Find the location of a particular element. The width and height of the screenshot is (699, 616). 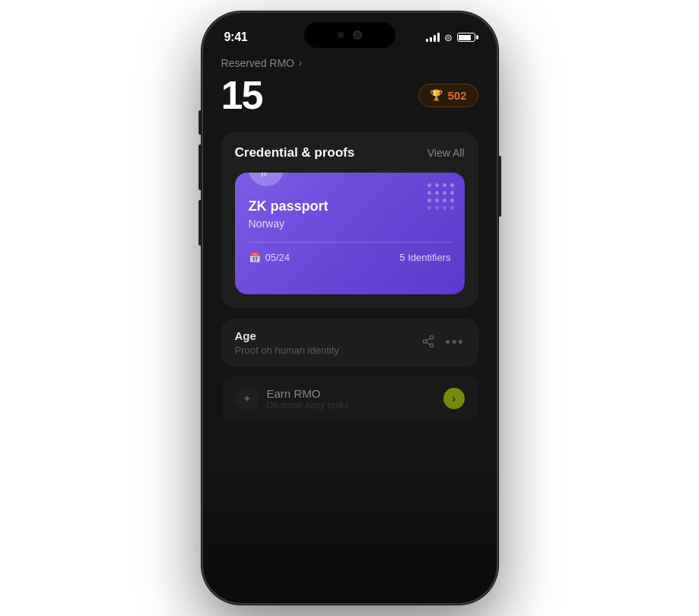

volume-up-button is located at coordinates (200, 167).